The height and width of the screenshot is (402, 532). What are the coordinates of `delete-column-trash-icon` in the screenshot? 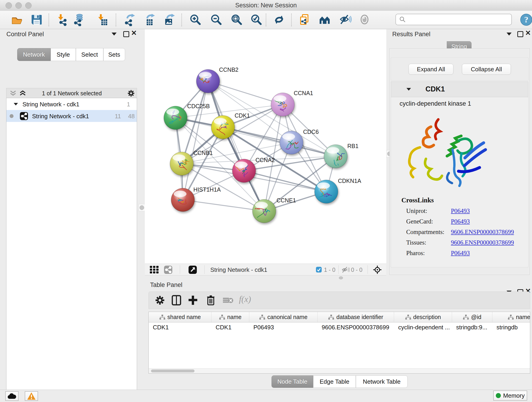 It's located at (211, 300).